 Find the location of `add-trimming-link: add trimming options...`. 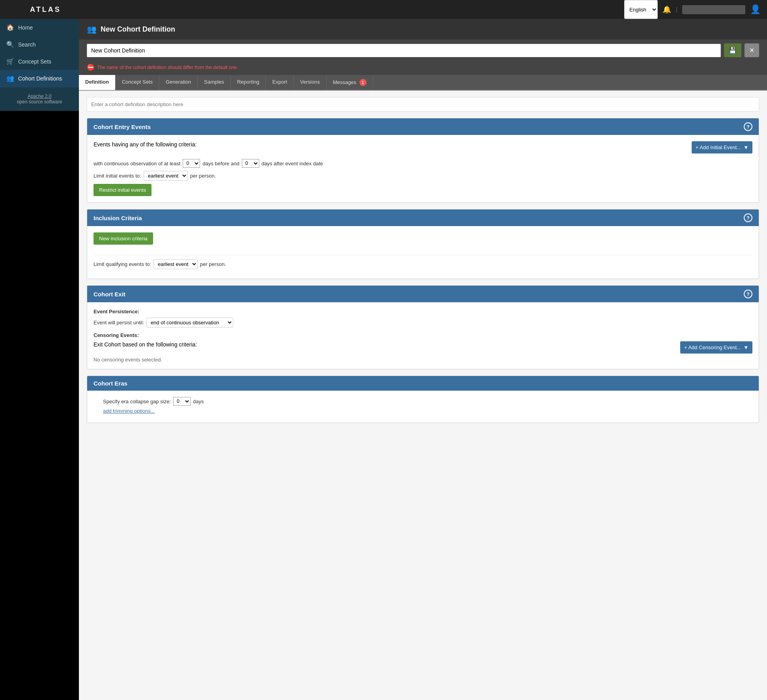

add-trimming-link: add trimming options... is located at coordinates (129, 411).